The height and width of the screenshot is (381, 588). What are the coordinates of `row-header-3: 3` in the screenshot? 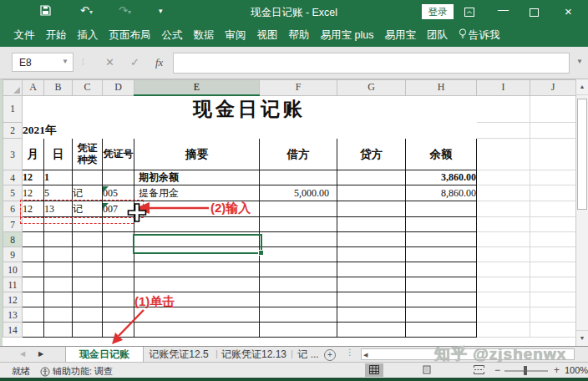 It's located at (13, 155).